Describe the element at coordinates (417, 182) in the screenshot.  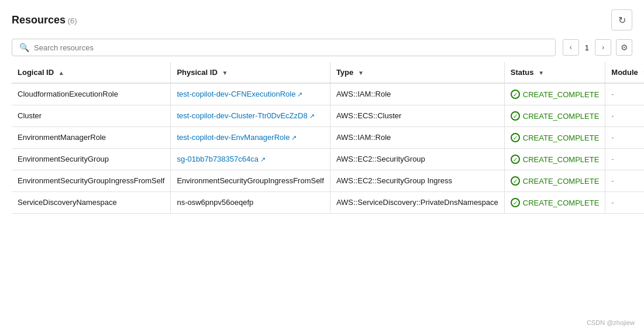
I see `cell-type: AWS::EC2::SecurityGroup Ingress` at that location.